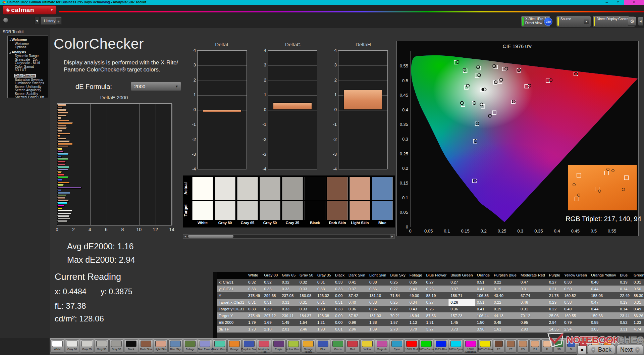 The width and height of the screenshot is (644, 355). Describe the element at coordinates (378, 282) in the screenshot. I see `table-cell: 0.38` at that location.